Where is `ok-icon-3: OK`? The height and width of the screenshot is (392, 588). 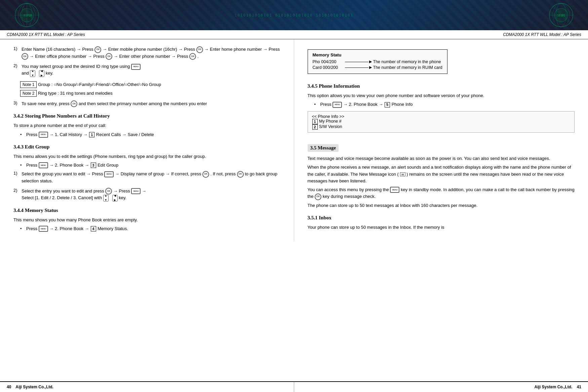 ok-icon-3: OK is located at coordinates (25, 56).